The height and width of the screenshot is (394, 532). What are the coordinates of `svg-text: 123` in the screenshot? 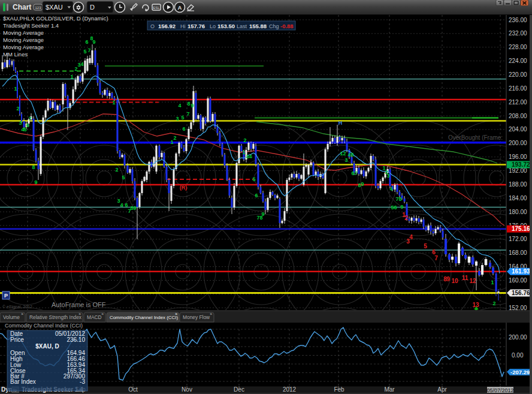 It's located at (38, 8).